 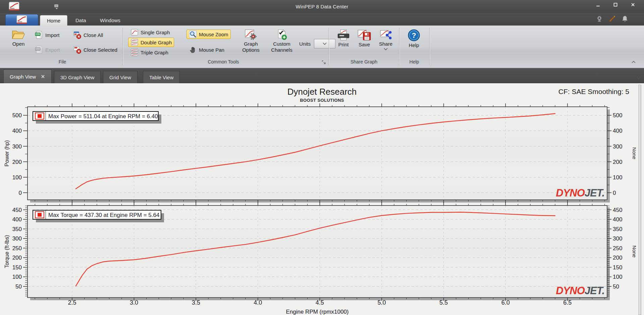 What do you see at coordinates (568, 303) in the screenshot?
I see `x-tick-label: 6.5` at bounding box center [568, 303].